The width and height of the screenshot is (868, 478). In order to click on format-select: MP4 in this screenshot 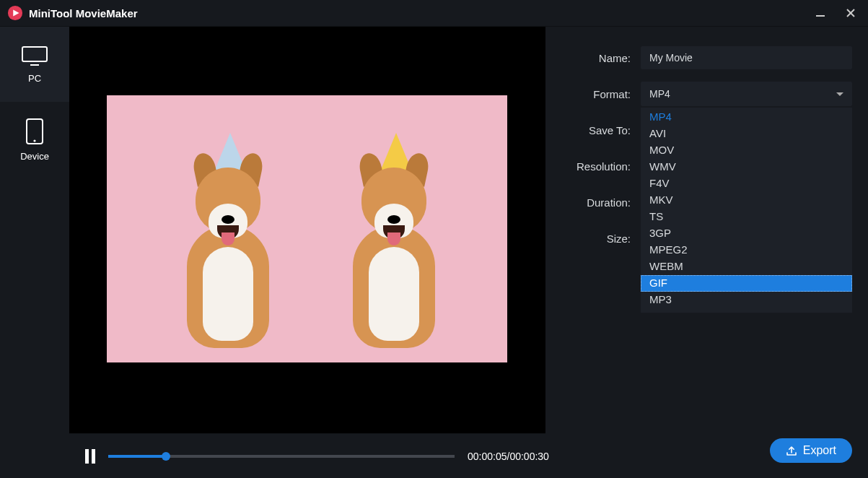, I will do `click(746, 94)`.